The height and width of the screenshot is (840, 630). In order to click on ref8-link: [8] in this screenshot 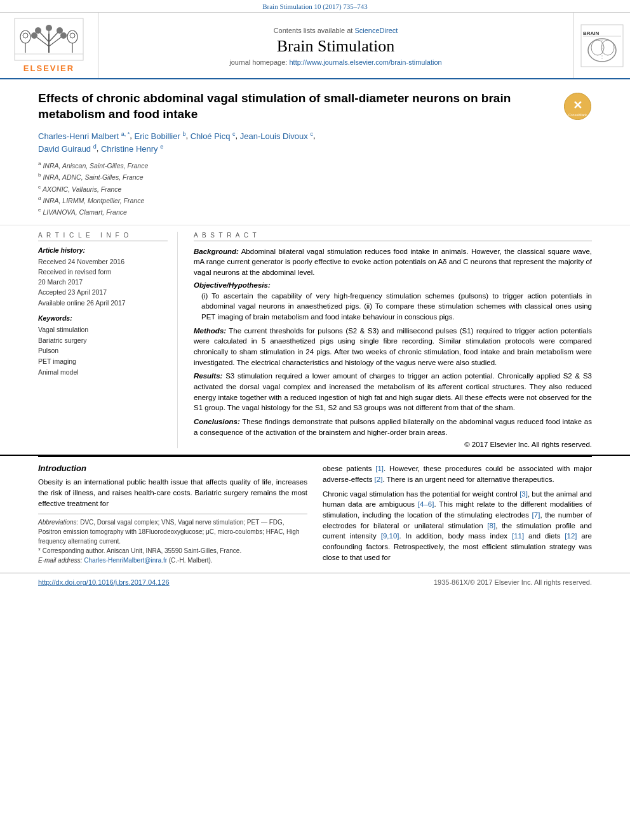, I will do `click(492, 526)`.